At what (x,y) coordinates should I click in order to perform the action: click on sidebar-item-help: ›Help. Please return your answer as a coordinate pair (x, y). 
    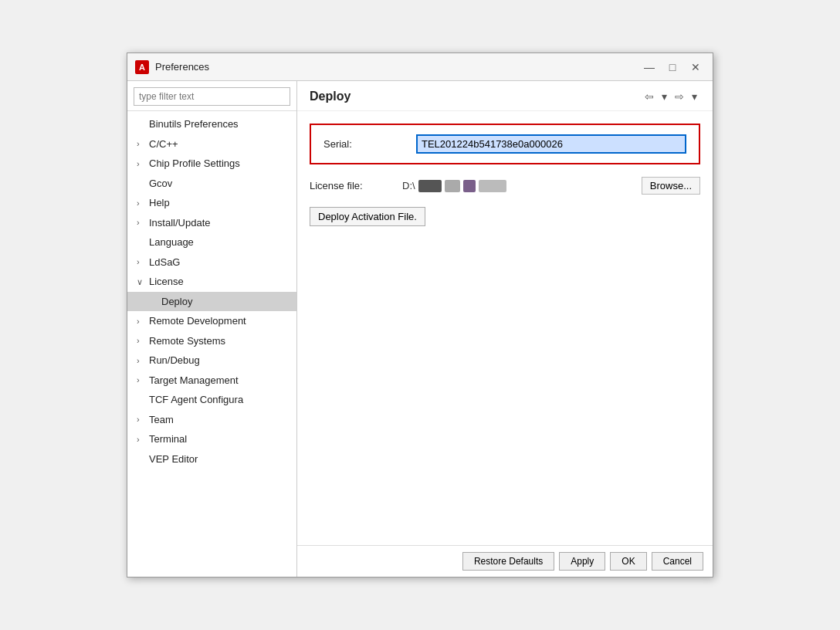
    Looking at the image, I should click on (212, 203).